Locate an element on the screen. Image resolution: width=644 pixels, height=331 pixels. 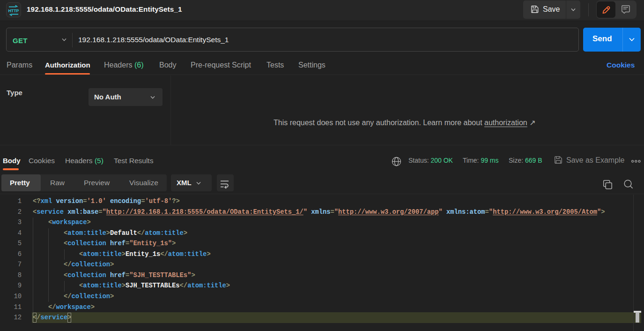
svg-text: HTTP is located at coordinates (14, 11).